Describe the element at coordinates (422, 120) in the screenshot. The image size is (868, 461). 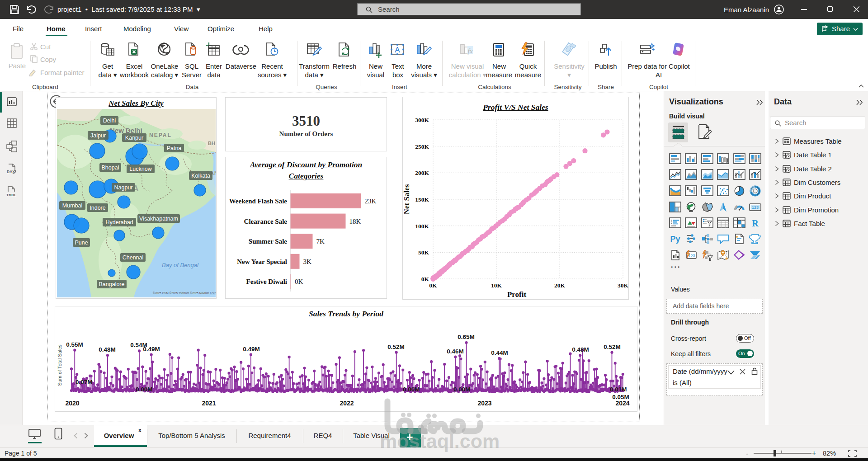
I see `svg-text: 300K` at that location.